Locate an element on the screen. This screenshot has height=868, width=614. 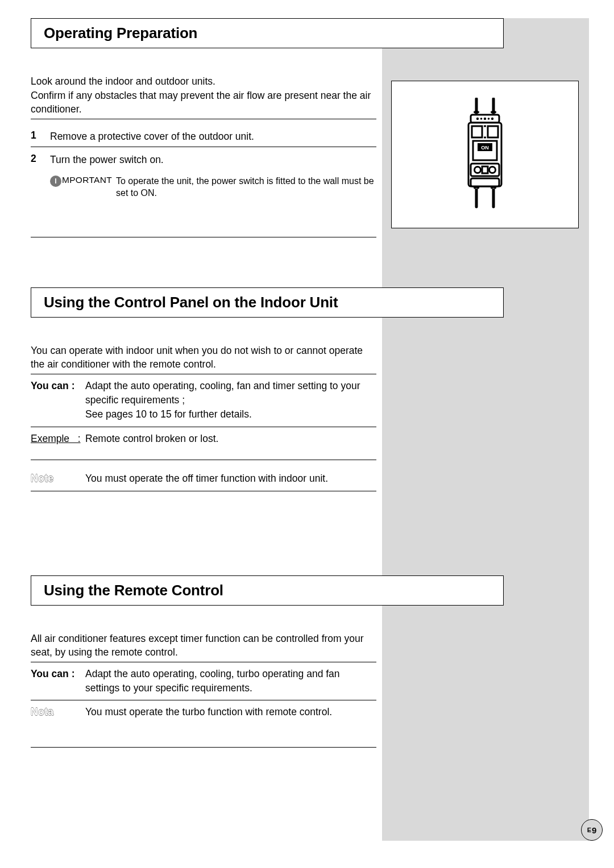
page-number-badge: E9 is located at coordinates (592, 830).